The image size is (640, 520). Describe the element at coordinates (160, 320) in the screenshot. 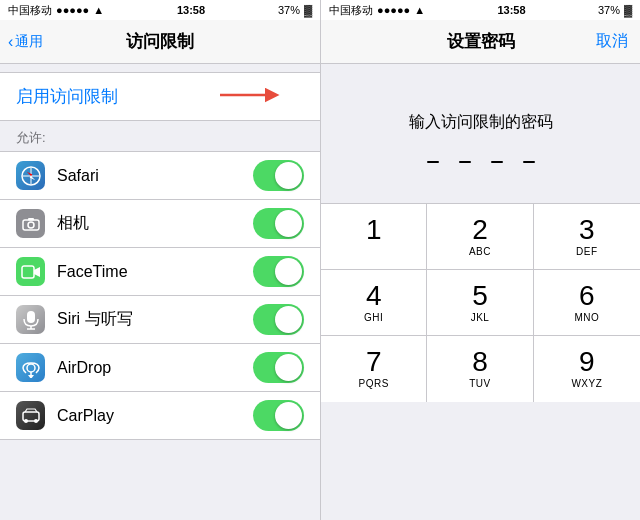

I see `list-item: Siri 与听写` at that location.